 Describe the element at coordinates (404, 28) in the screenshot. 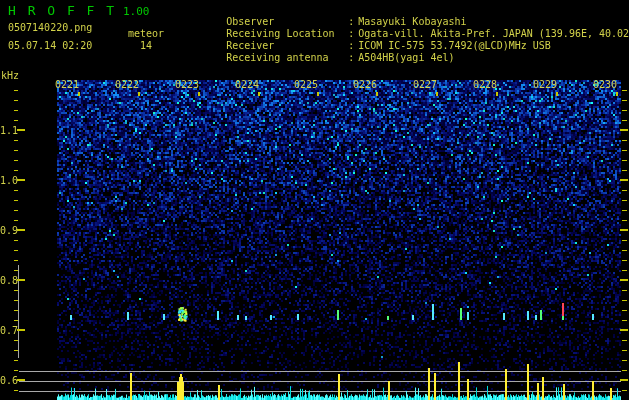

I see `station-info: Observer:Masayuki Kobayashi Receiving Lo…` at that location.